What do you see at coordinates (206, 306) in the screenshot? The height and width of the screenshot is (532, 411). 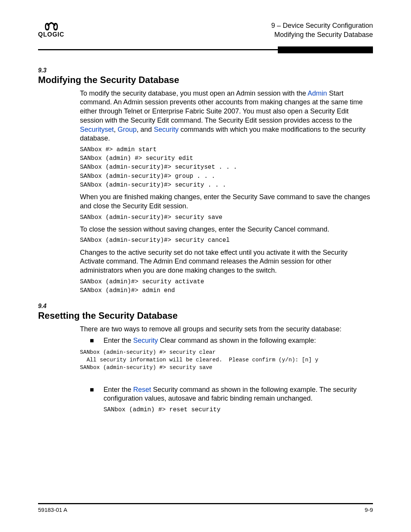 I see `section-number: 9.4` at bounding box center [206, 306].